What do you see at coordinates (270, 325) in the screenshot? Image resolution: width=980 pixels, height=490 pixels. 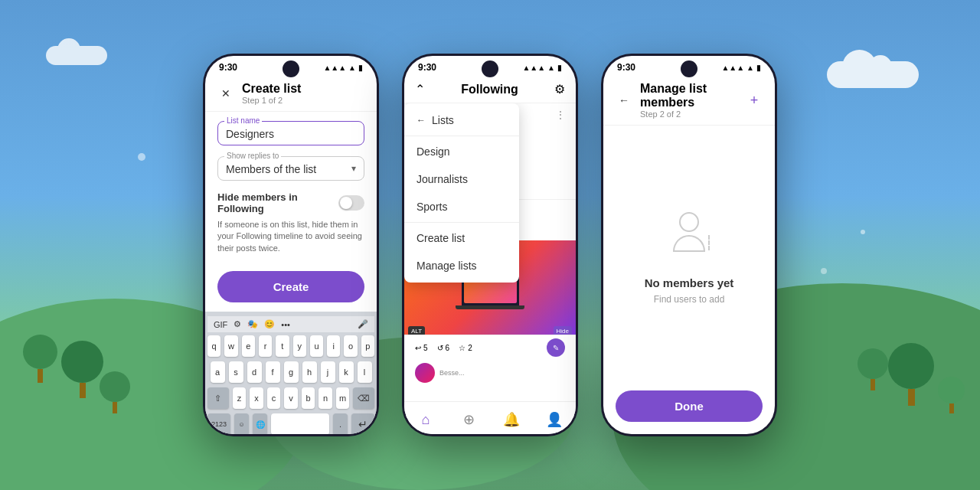 I see `emoji-icon: 😊` at bounding box center [270, 325].